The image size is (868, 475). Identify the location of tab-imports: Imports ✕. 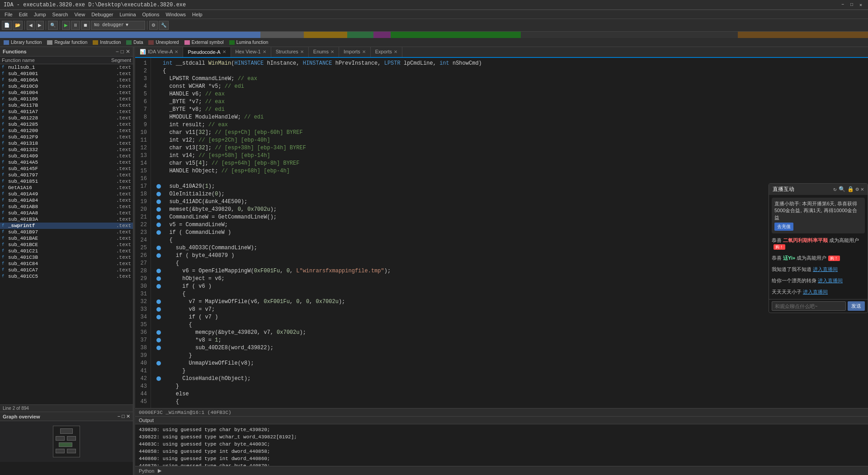
(355, 52).